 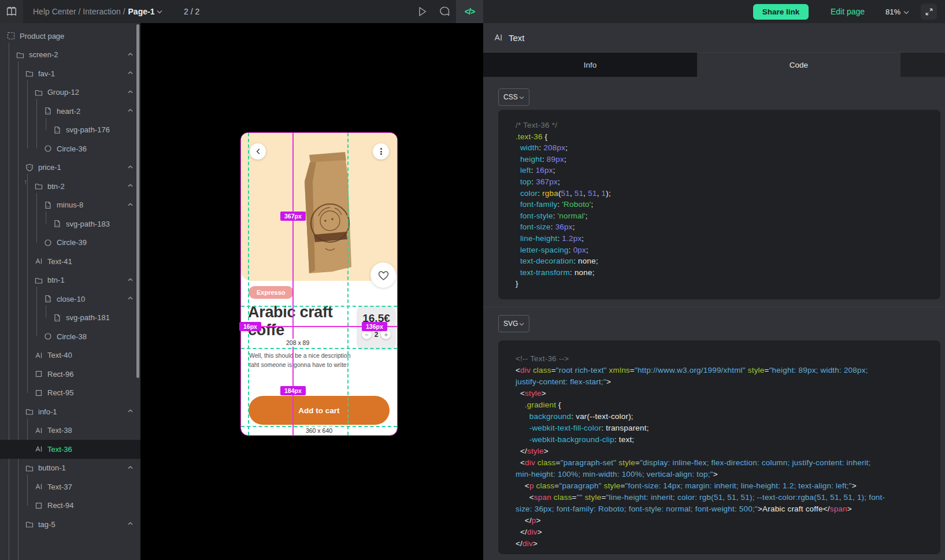 I want to click on layer-row-minus-8: minus-8, so click(x=71, y=206).